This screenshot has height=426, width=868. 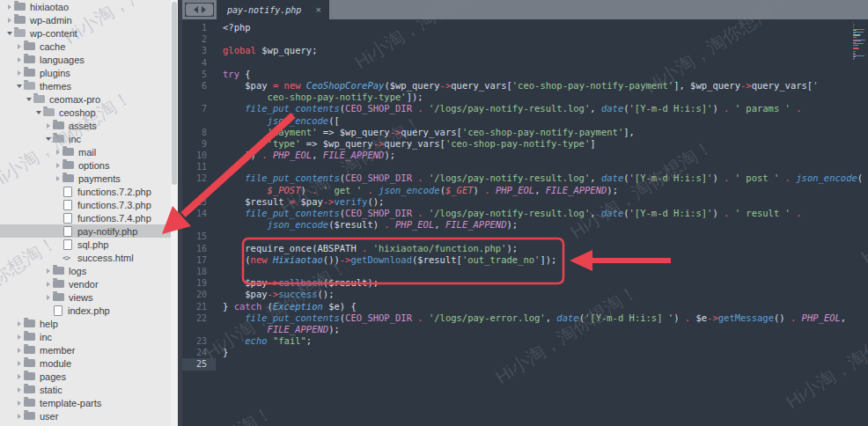 What do you see at coordinates (525, 202) in the screenshot?
I see `code-line-13: 13 $result = $pay->verify();` at bounding box center [525, 202].